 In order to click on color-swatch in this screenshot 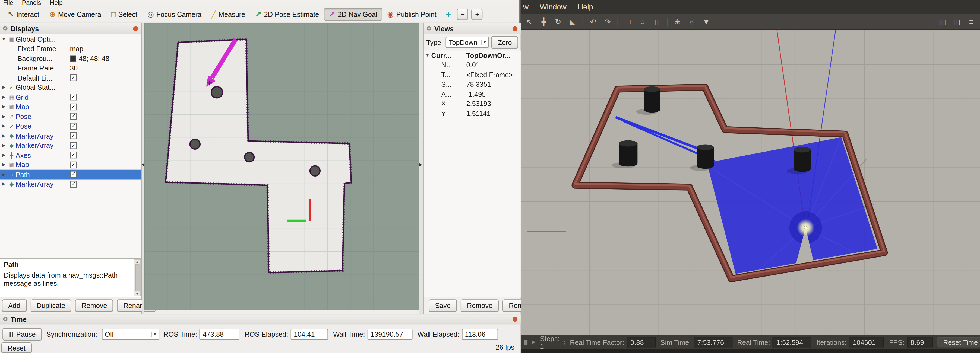, I will do `click(73, 59)`.